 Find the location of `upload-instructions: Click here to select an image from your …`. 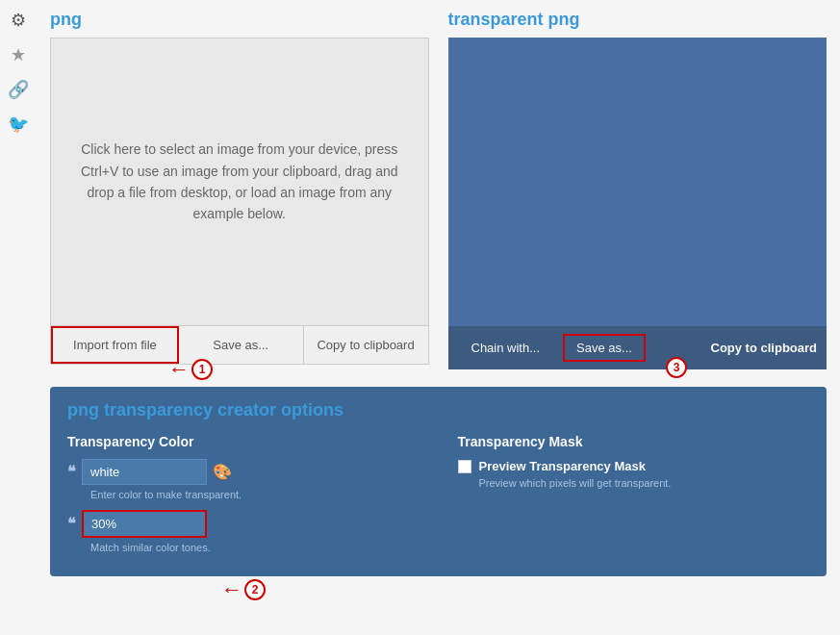

upload-instructions: Click here to select an image from your … is located at coordinates (240, 182).